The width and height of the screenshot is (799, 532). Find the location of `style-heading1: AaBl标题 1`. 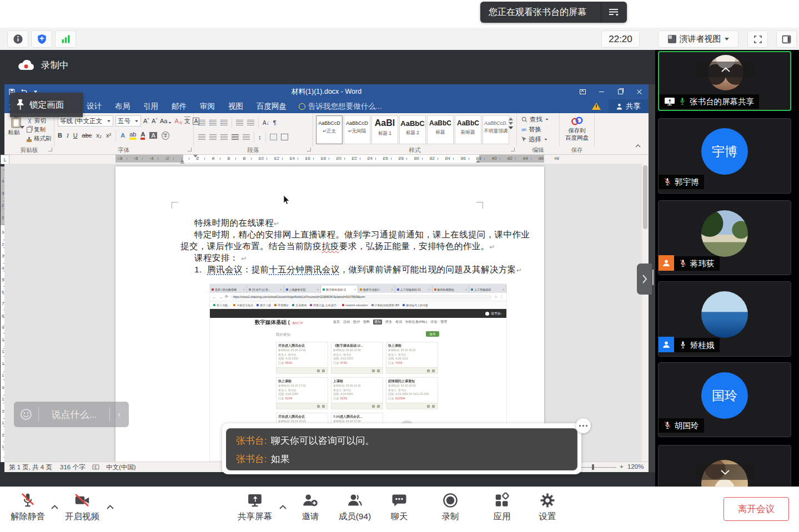

style-heading1: AaBl标题 1 is located at coordinates (385, 130).